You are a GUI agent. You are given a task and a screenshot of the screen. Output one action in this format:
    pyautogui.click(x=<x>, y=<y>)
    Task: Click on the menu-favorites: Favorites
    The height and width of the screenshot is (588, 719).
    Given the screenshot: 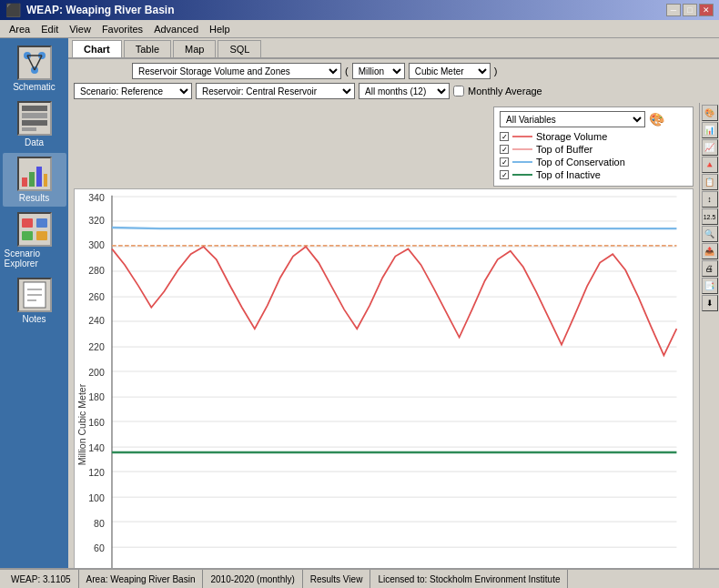 What is the action you would take?
    pyautogui.click(x=122, y=29)
    